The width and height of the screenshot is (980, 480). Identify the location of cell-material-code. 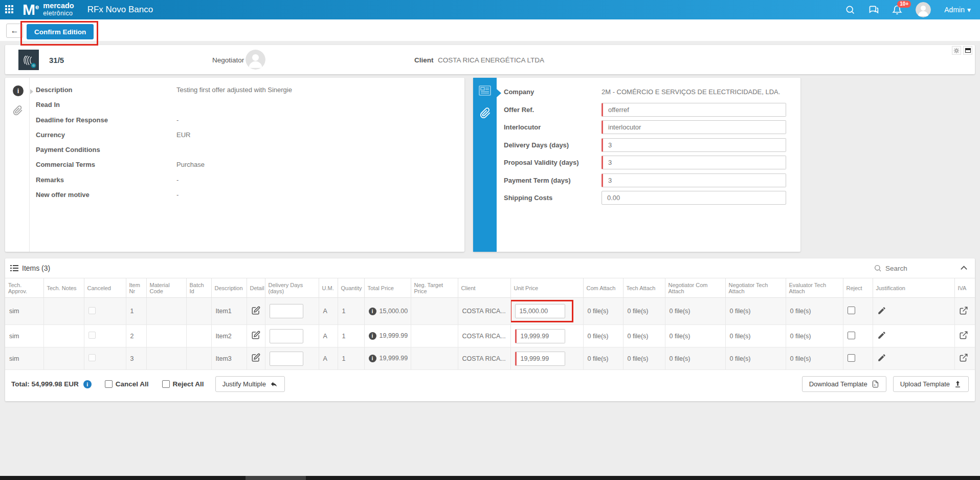
(166, 311).